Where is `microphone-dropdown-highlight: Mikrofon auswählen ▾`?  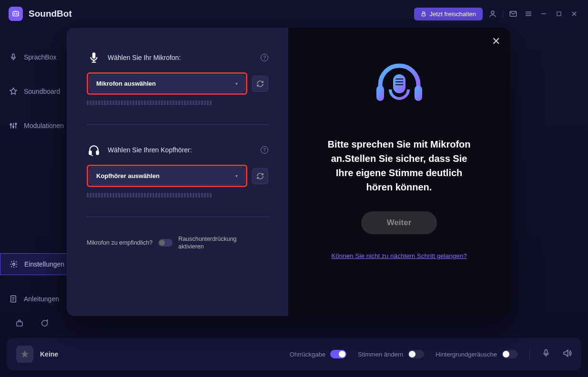
microphone-dropdown-highlight: Mikrofon auswählen ▾ is located at coordinates (167, 84).